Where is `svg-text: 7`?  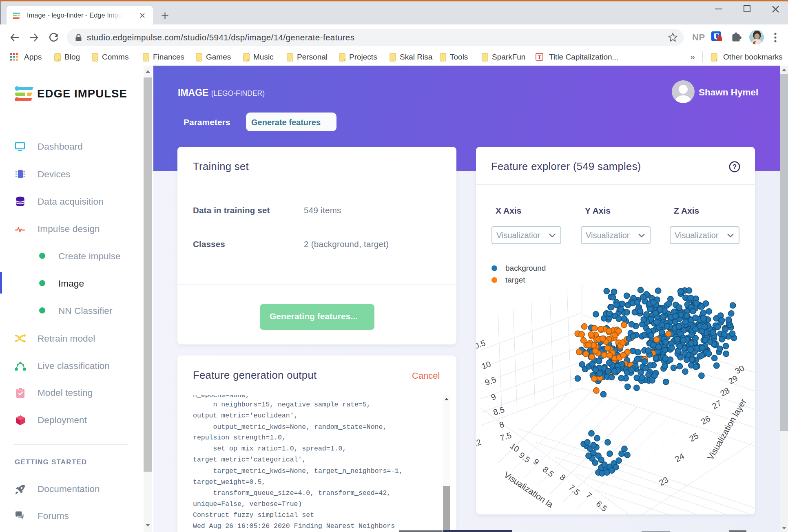 svg-text: 7 is located at coordinates (589, 495).